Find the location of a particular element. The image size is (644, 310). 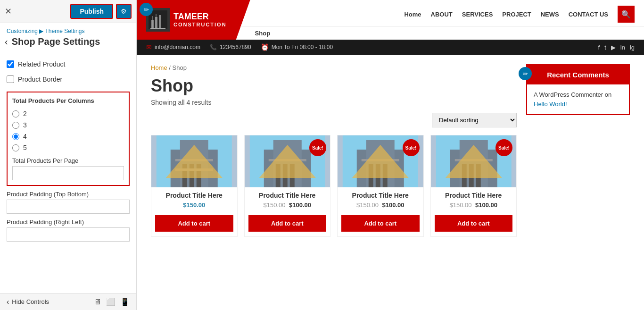

product-info: Product Title Here $150.00 is located at coordinates (194, 201).